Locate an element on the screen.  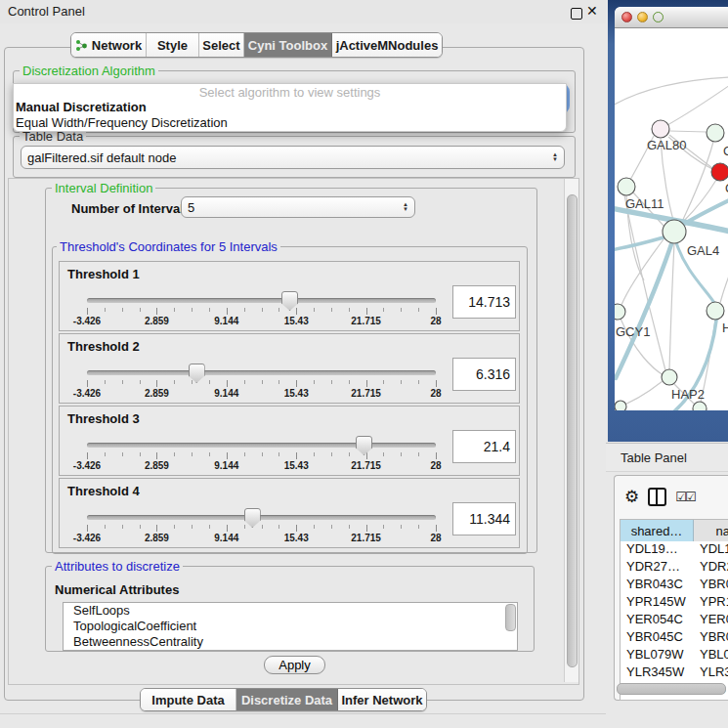
numerical-attributes-label: Numerical Attributes is located at coordinates (117, 590).